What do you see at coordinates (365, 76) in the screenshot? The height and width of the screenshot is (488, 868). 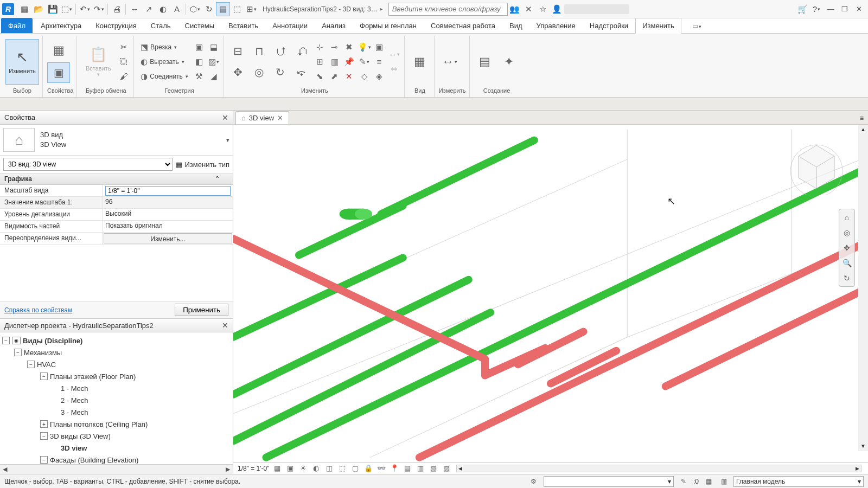 I see `override-icon: ◇` at bounding box center [365, 76].